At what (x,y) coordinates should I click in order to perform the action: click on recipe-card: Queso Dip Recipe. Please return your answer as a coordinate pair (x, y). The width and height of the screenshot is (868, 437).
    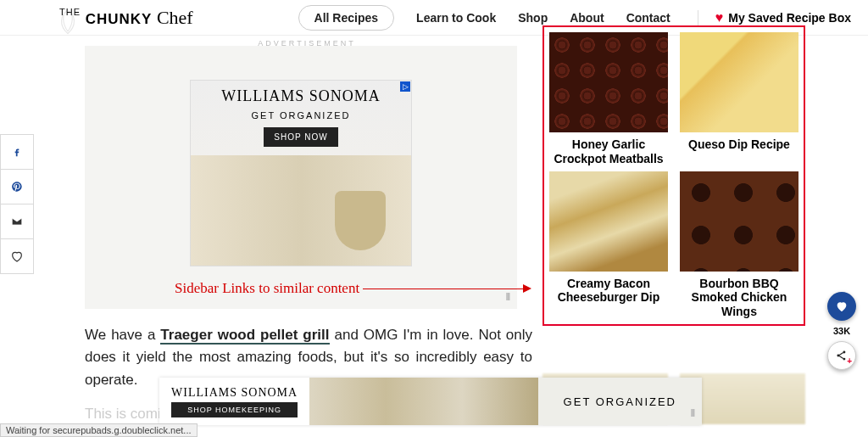
    Looking at the image, I should click on (739, 99).